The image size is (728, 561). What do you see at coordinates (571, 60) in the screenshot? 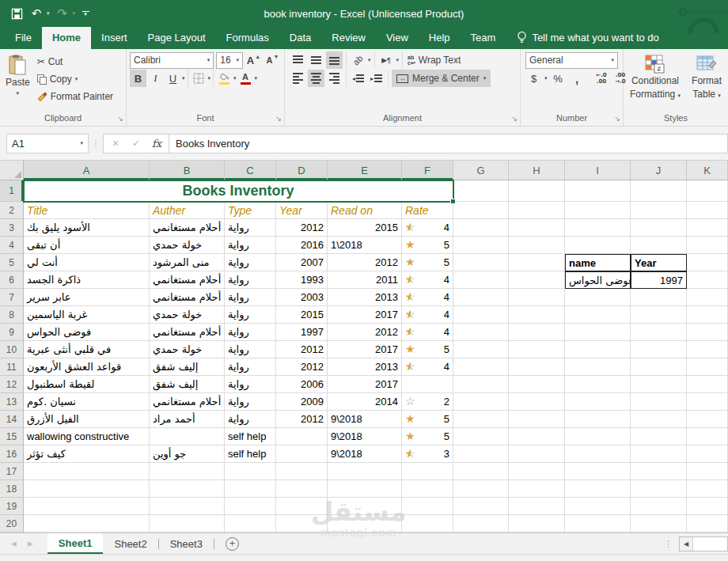
I see `number-format-combobox: General ▾` at bounding box center [571, 60].